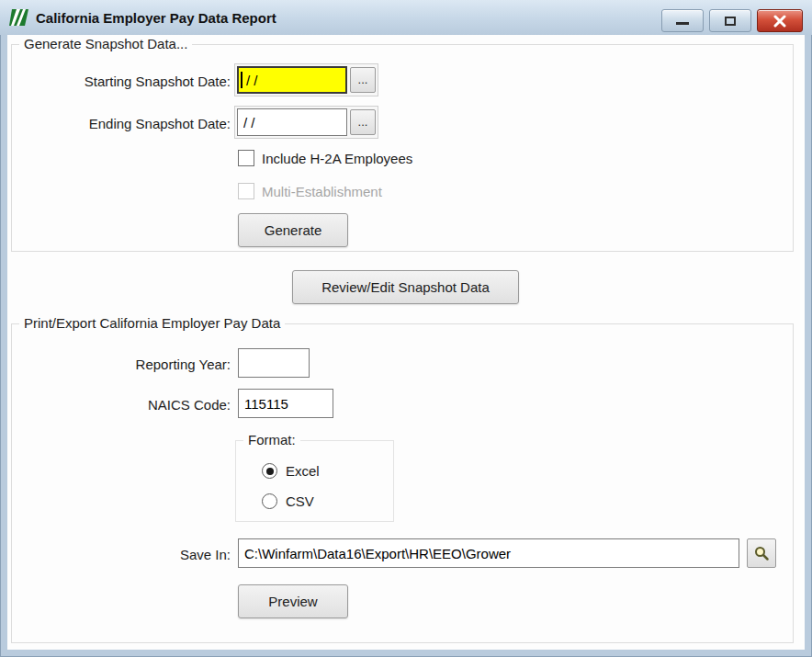 Image resolution: width=812 pixels, height=657 pixels. I want to click on reporting-year-label: Reporting Year:, so click(121, 365).